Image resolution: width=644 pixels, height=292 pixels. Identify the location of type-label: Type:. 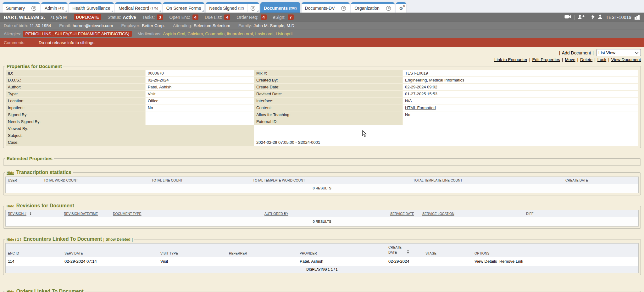
(75, 94).